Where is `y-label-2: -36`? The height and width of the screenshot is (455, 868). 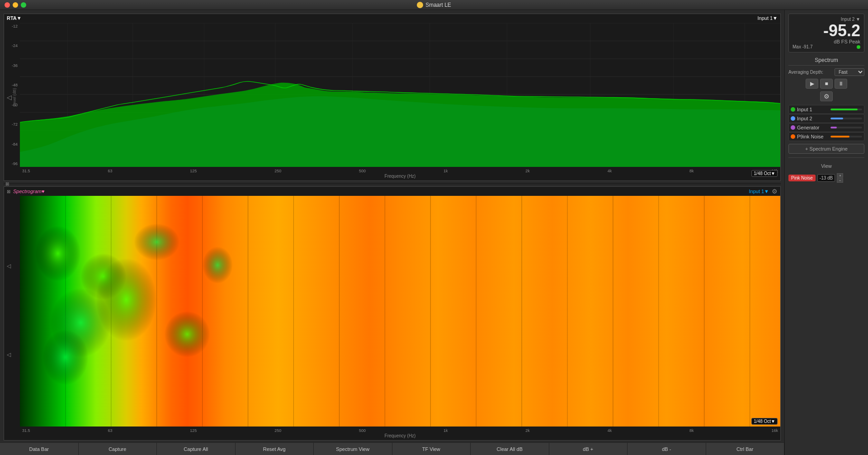
y-label-2: -36 is located at coordinates (12, 66).